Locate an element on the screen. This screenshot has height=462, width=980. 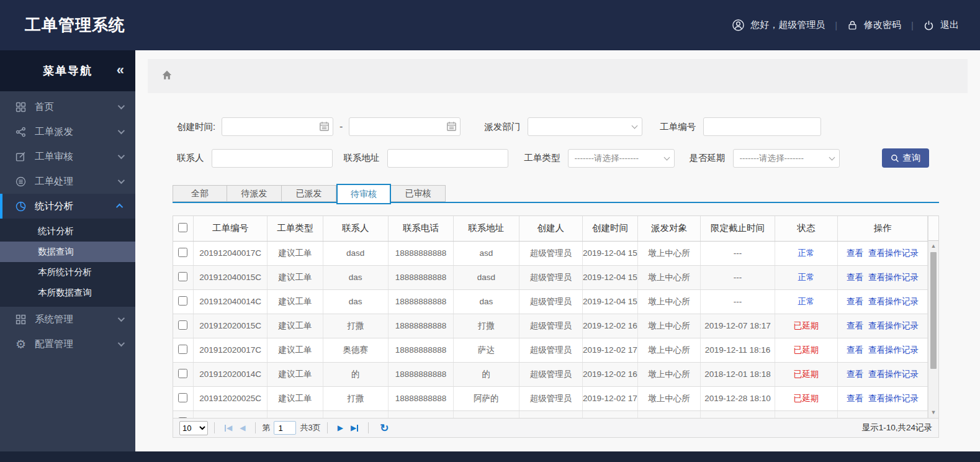
change-password-button: 修改密码 is located at coordinates (874, 25).